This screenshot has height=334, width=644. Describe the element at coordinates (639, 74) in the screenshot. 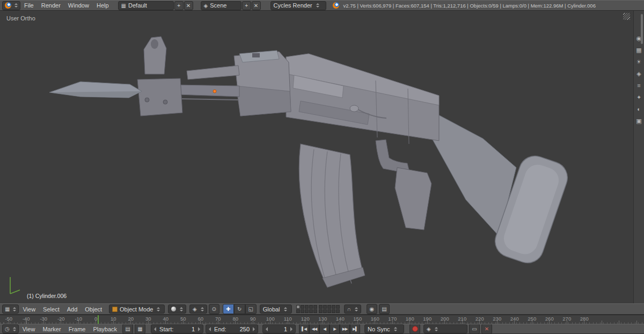

I see `properties-tab-icon: ◈` at that location.